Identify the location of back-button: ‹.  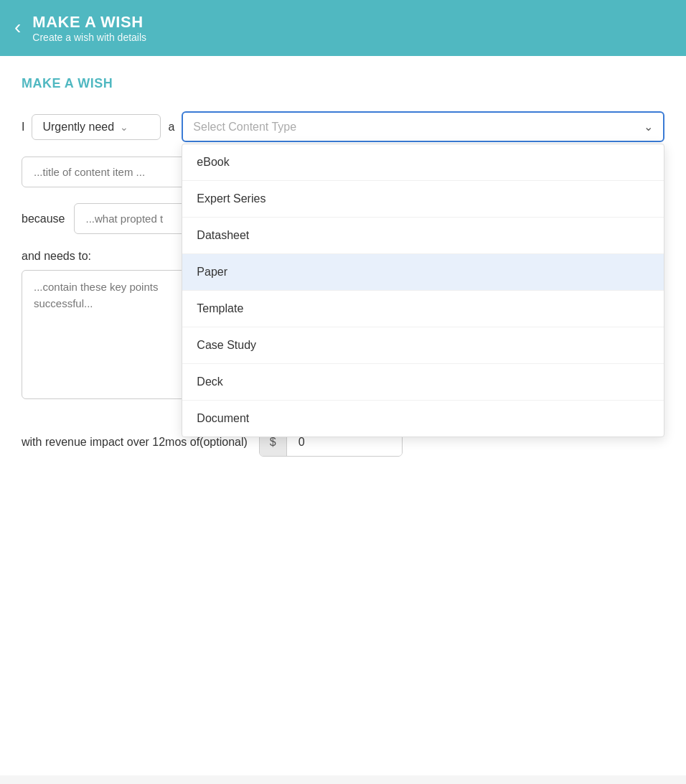
(17, 27).